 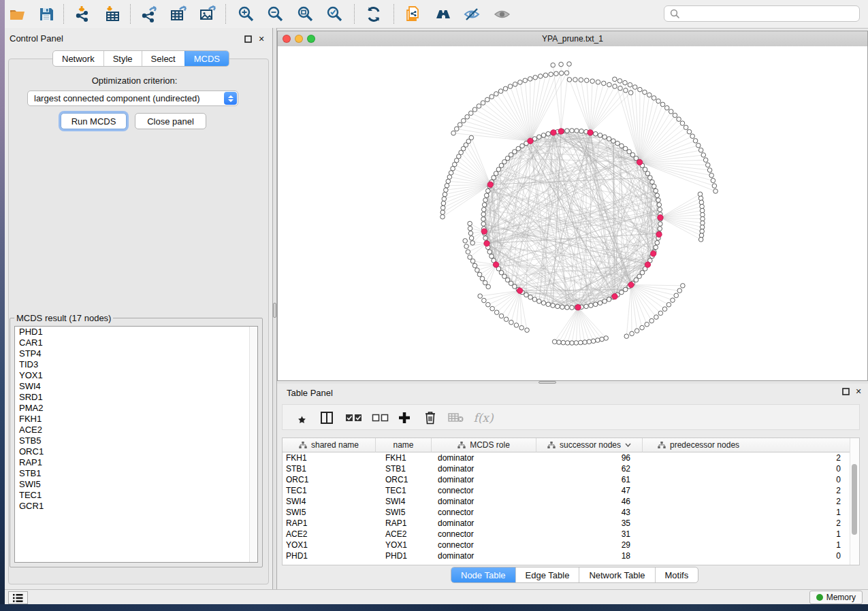 What do you see at coordinates (566, 556) in the screenshot?
I see `table-row: PHD1PHD1dominator180` at bounding box center [566, 556].